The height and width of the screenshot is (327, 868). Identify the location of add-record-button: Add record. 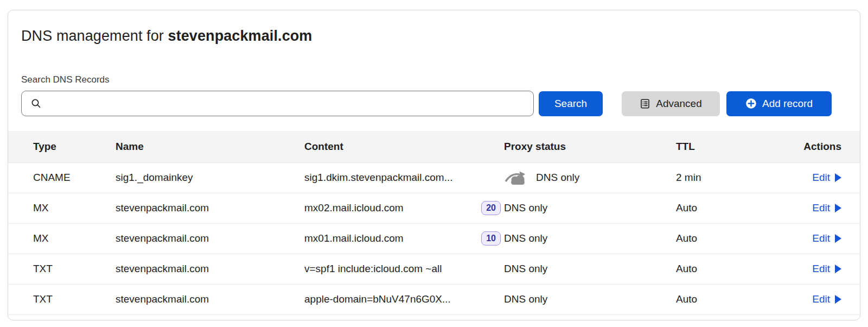
(779, 104).